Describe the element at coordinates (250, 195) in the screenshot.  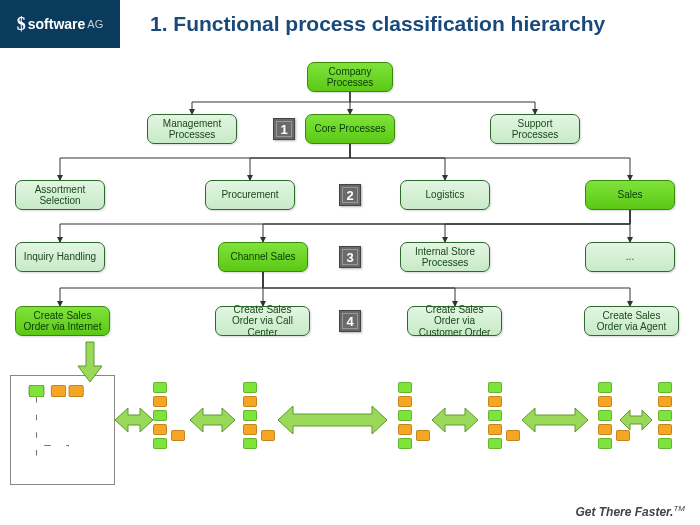
I see `node-procurement: Procurement` at that location.